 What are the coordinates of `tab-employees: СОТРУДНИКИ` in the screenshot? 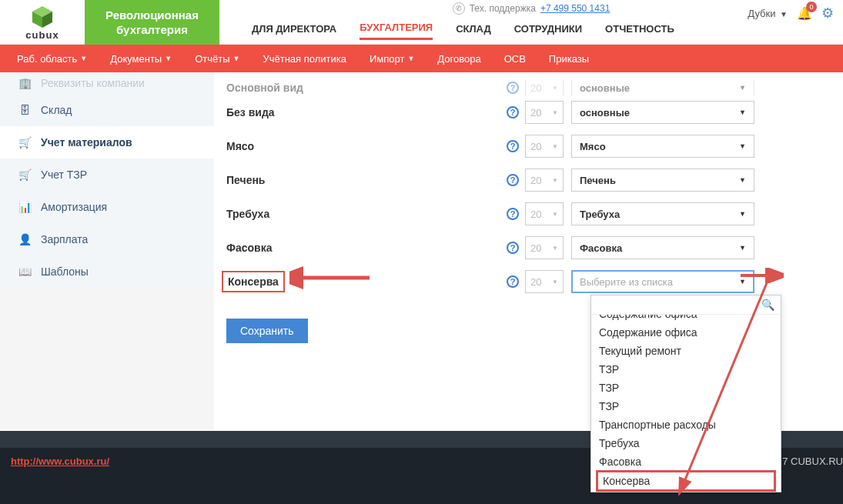 It's located at (548, 31).